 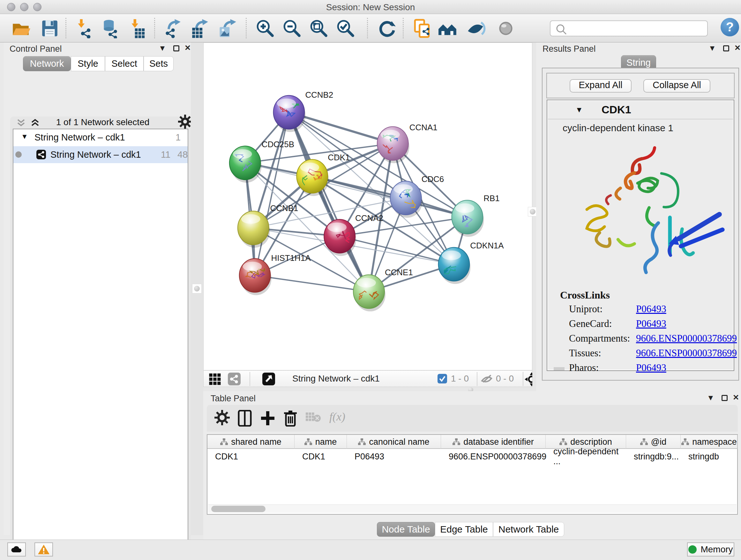 I want to click on table-cell: cyclin-dependent ..., so click(x=586, y=456).